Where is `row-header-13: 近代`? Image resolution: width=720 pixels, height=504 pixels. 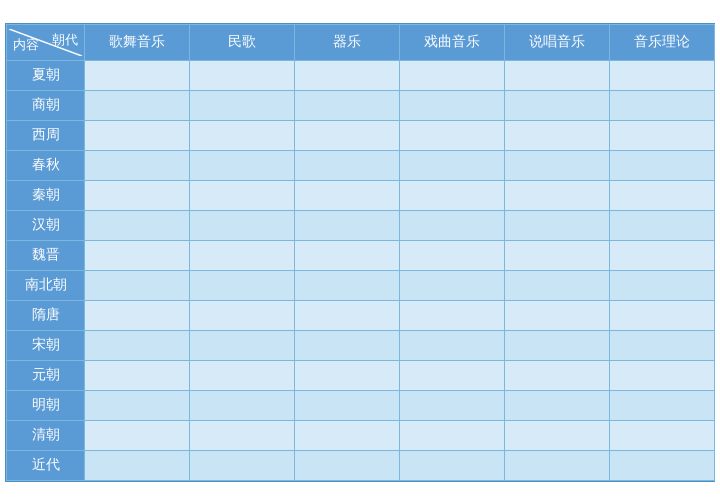 row-header-13: 近代 is located at coordinates (46, 465).